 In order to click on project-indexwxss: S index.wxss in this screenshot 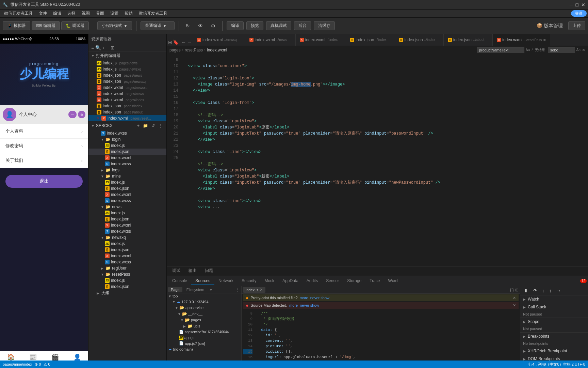, I will do `click(127, 133)`.